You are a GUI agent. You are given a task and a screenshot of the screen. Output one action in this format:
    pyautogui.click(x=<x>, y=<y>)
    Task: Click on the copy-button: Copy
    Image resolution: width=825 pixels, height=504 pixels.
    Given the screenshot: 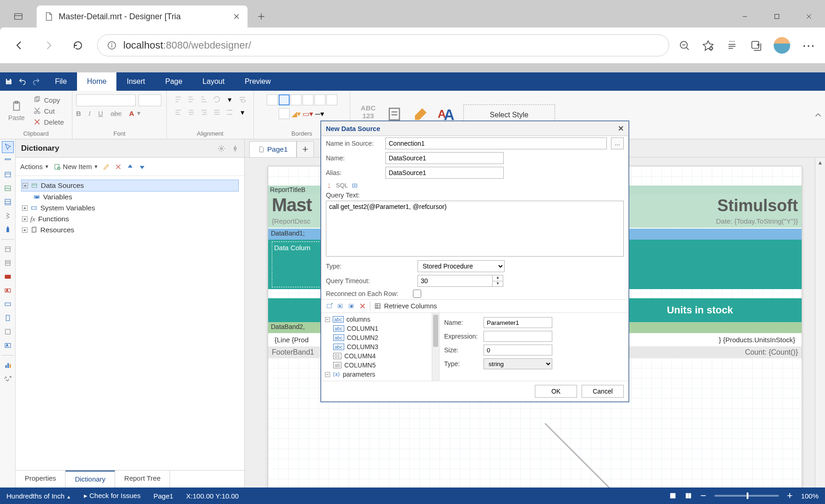 What is the action you would take?
    pyautogui.click(x=49, y=100)
    